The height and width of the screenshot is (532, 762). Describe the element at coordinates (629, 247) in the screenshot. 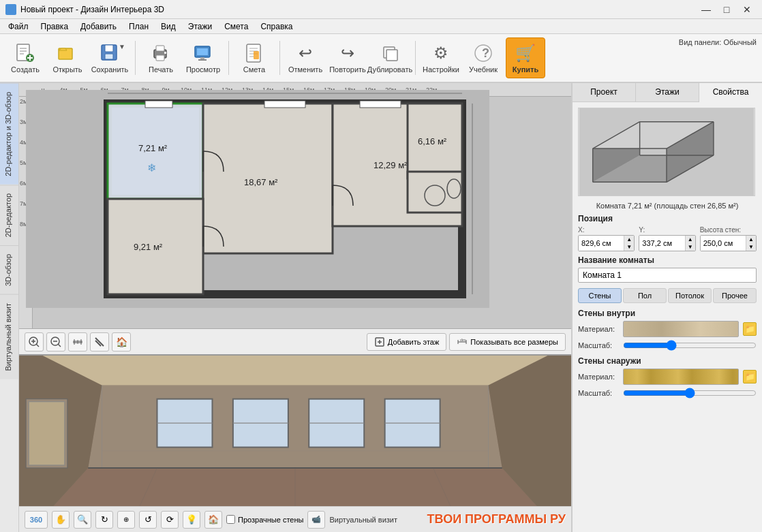

I see `x-down: ▼` at that location.